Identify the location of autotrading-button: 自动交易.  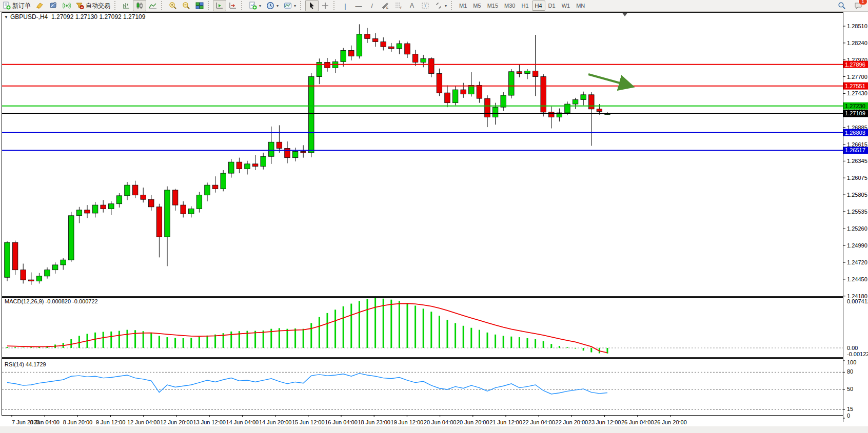
(93, 6).